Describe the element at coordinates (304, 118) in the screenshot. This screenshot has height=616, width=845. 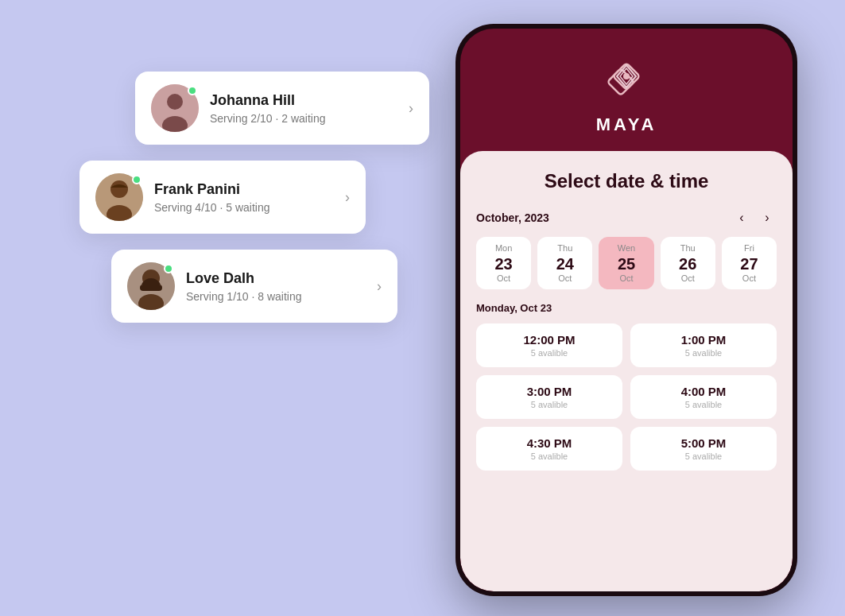
I see `card-status: Serving 2/10 · 2 waiting` at that location.